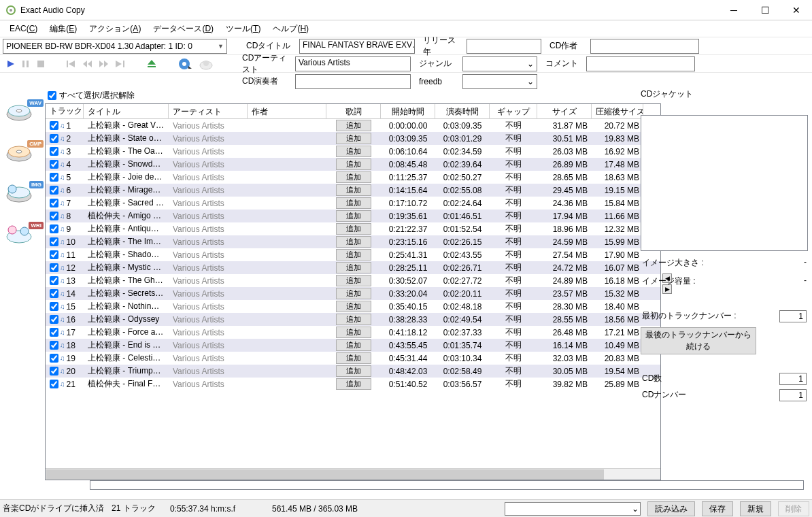 Image resolution: width=812 pixels, height=517 pixels. Describe the element at coordinates (353, 371) in the screenshot. I see `track-row: ♫ 20上松範康 - Triump…Various Artists追加0:48:…` at that location.